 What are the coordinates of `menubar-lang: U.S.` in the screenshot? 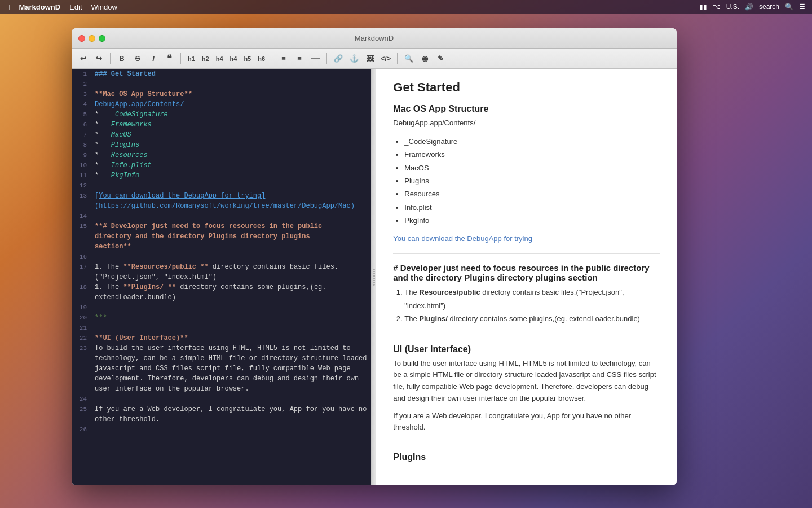 It's located at (733, 7).